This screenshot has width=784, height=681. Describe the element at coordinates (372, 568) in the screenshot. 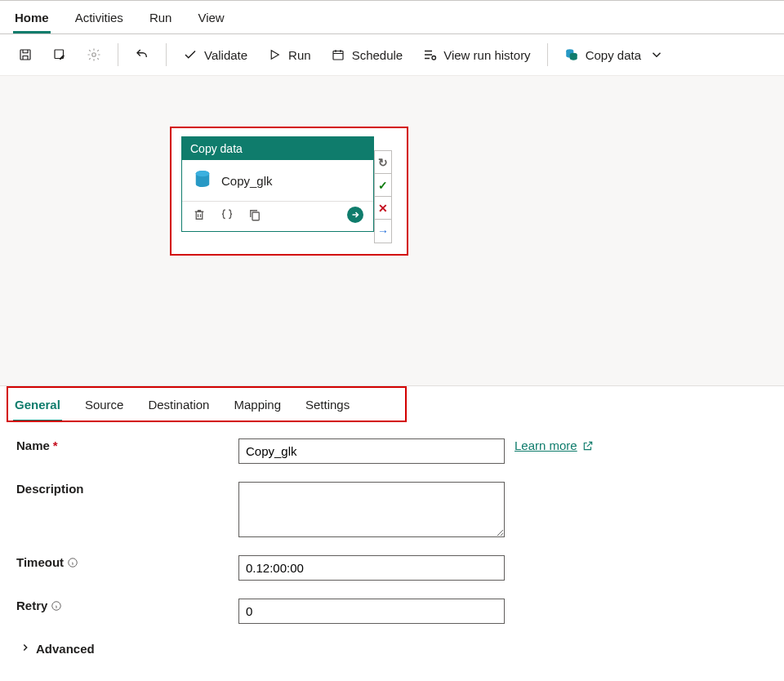

I see `timeout-input` at that location.